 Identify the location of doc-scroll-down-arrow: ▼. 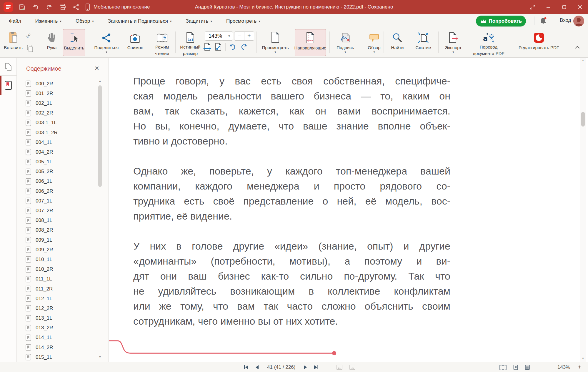
(583, 358).